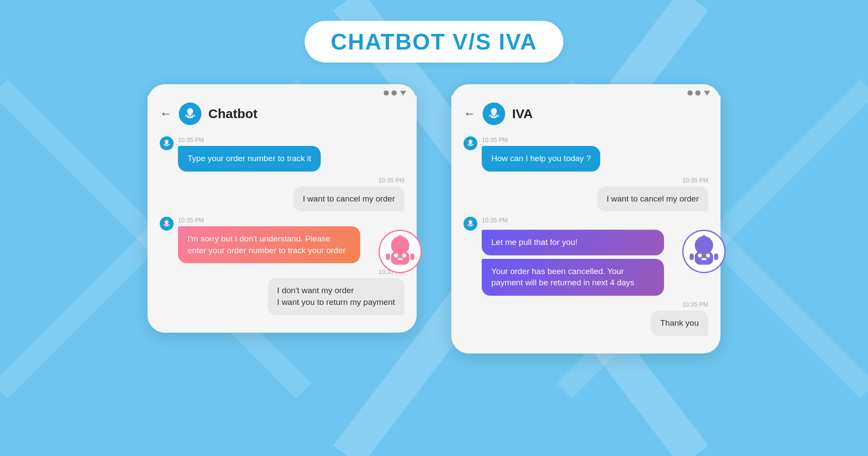 The height and width of the screenshot is (456, 868). I want to click on iva-msg-2: 10:35 PM I want to cancel my order, so click(586, 195).